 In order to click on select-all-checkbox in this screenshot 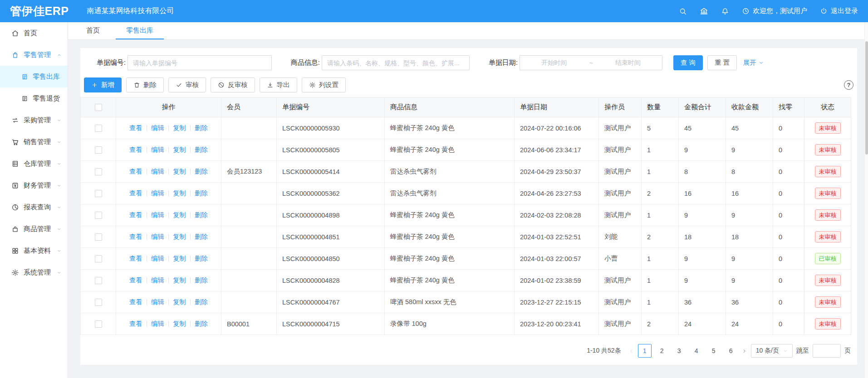, I will do `click(98, 107)`.